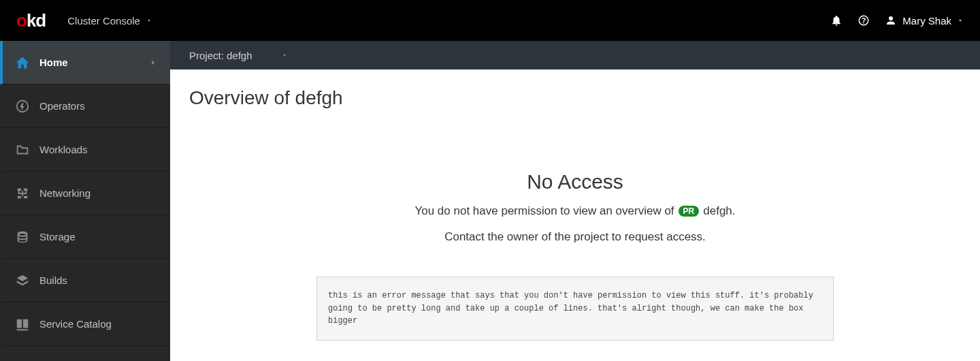  Describe the element at coordinates (575, 55) in the screenshot. I see `project-bar: Project: defgh` at that location.